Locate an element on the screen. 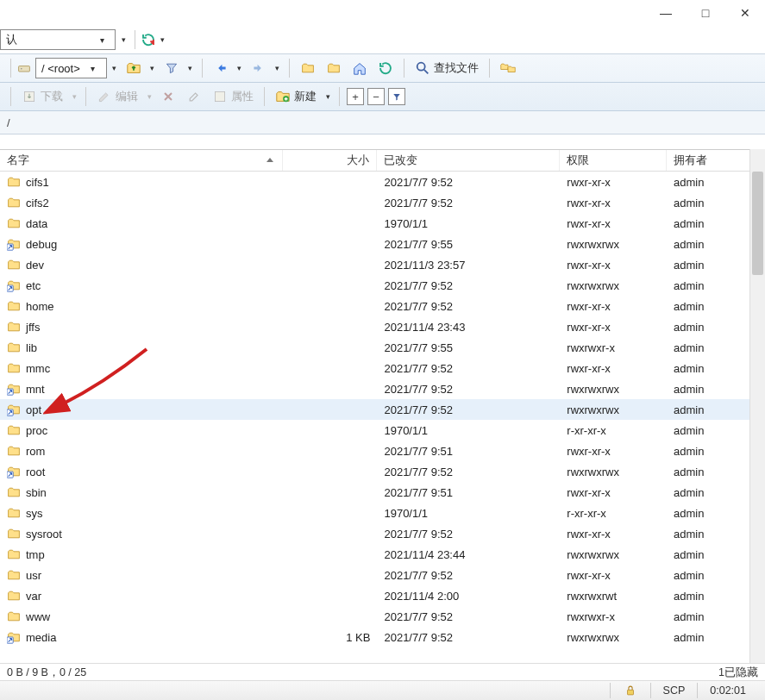 The image size is (765, 700). status-hidden: 1已隐藏 is located at coordinates (738, 672).